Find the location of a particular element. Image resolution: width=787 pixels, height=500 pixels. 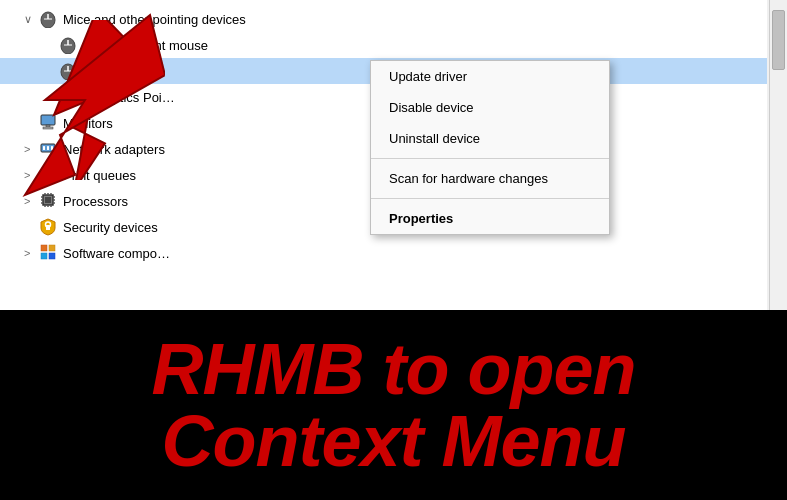

scrollbar-thumb is located at coordinates (778, 40).